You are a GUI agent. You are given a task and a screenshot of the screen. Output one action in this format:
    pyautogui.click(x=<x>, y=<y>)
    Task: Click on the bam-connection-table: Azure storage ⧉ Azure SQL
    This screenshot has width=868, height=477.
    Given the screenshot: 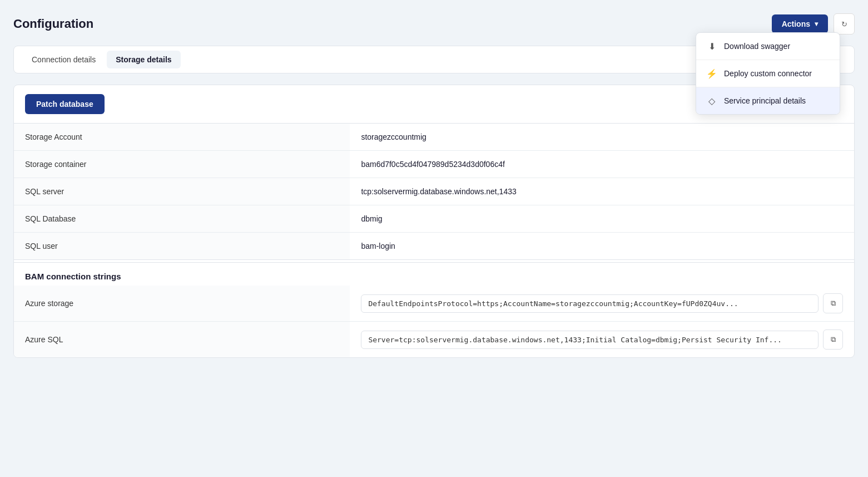 What is the action you would take?
    pyautogui.click(x=434, y=322)
    